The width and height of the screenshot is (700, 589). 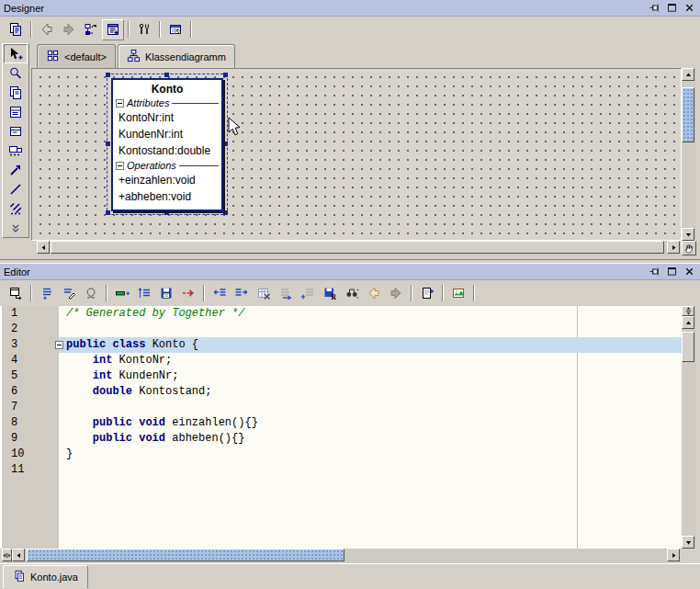 What do you see at coordinates (175, 29) in the screenshot?
I see `diagram-properties-icon` at bounding box center [175, 29].